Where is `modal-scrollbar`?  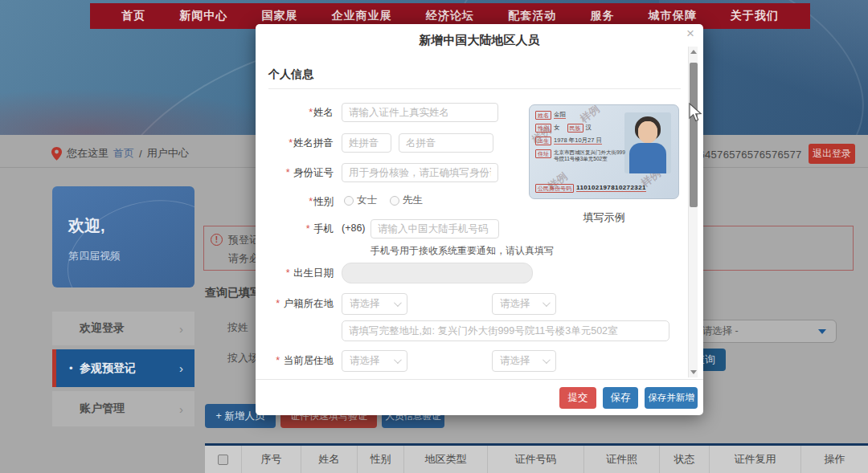 modal-scrollbar is located at coordinates (693, 212).